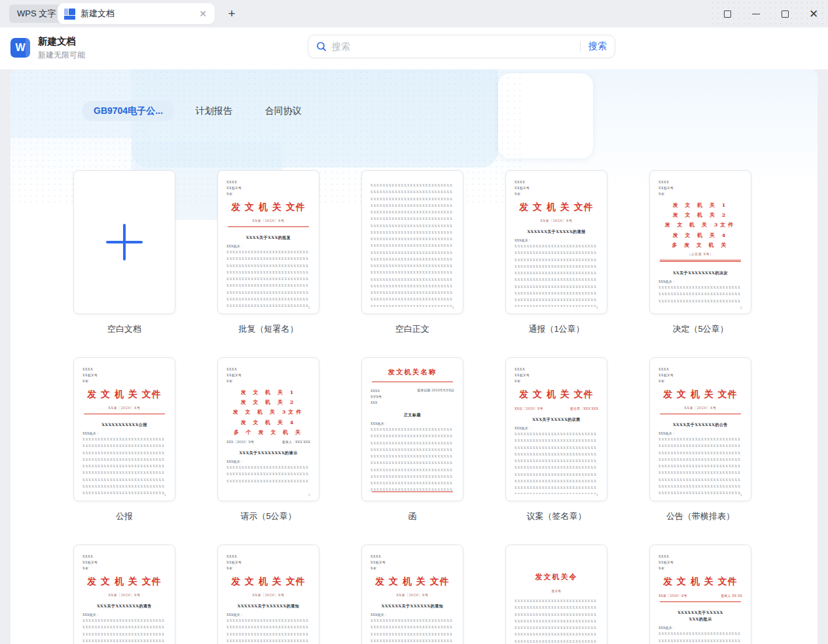  Describe the element at coordinates (124, 516) in the screenshot. I see `template-label: 公报` at that location.